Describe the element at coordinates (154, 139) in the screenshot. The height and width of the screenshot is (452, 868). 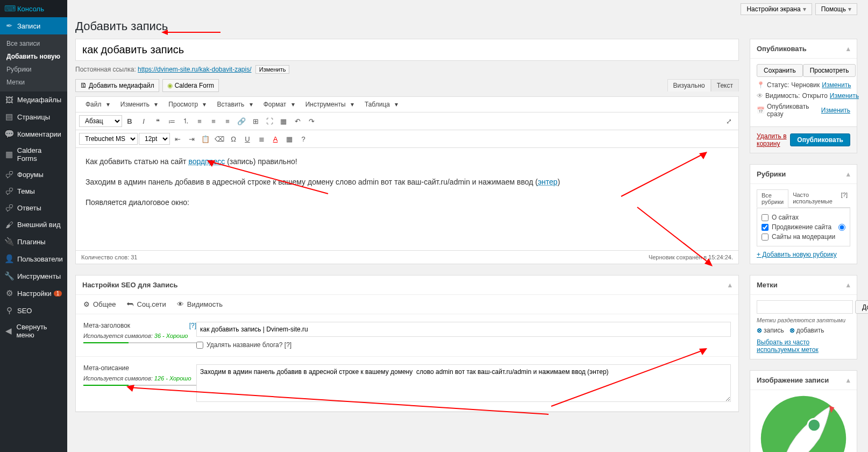
I see `fontsize-select: 12pt` at that location.